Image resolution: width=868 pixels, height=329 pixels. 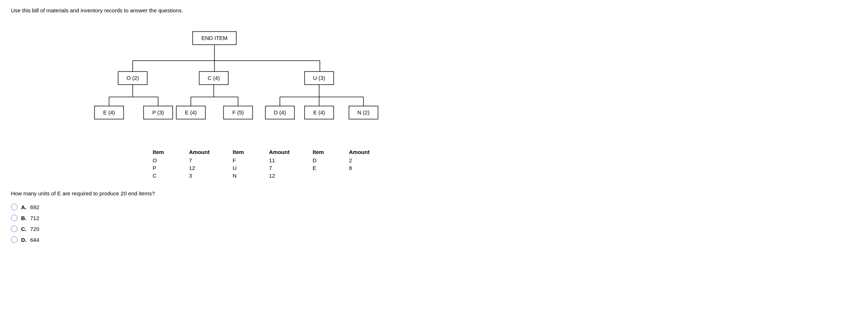 What do you see at coordinates (182, 161) in the screenshot?
I see `inv-t1-row-1: O 7` at bounding box center [182, 161].